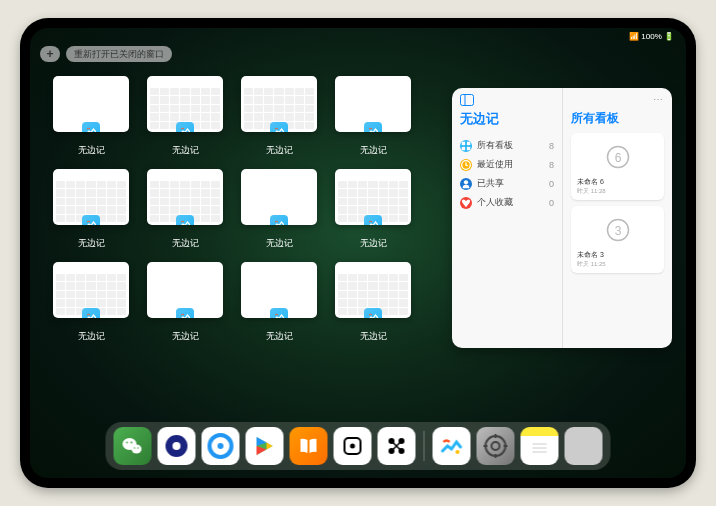 The height and width of the screenshot is (506, 716). I want to click on board-thumbnail: 6, so click(618, 157).